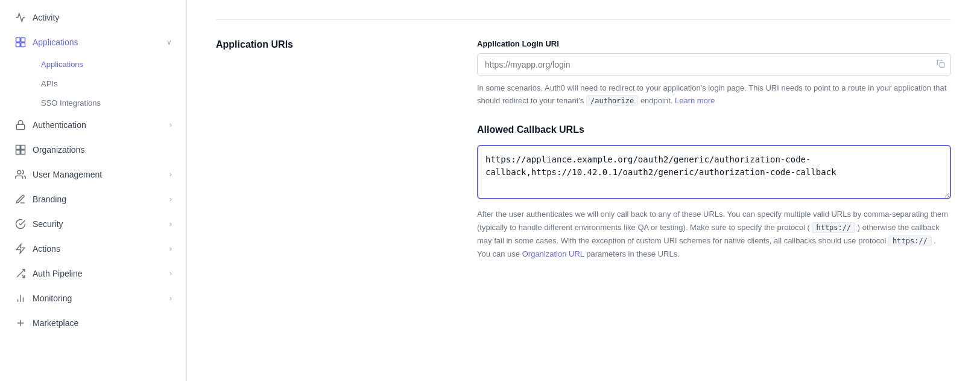  Describe the element at coordinates (106, 103) in the screenshot. I see `sidebar-subitem-sso: SSO Integrations` at that location.